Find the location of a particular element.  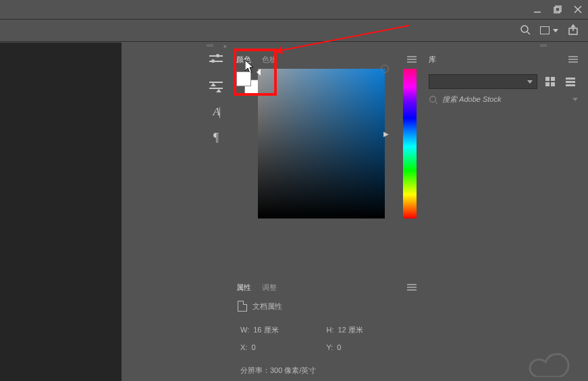

document-icon is located at coordinates (242, 306).